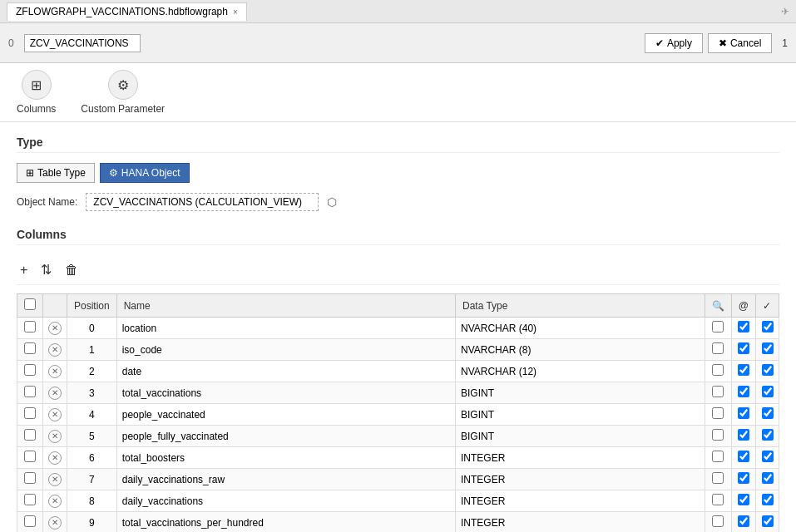 Image resolution: width=796 pixels, height=532 pixels. What do you see at coordinates (37, 92) in the screenshot?
I see `columns-tool: ⊞ Columns` at bounding box center [37, 92].